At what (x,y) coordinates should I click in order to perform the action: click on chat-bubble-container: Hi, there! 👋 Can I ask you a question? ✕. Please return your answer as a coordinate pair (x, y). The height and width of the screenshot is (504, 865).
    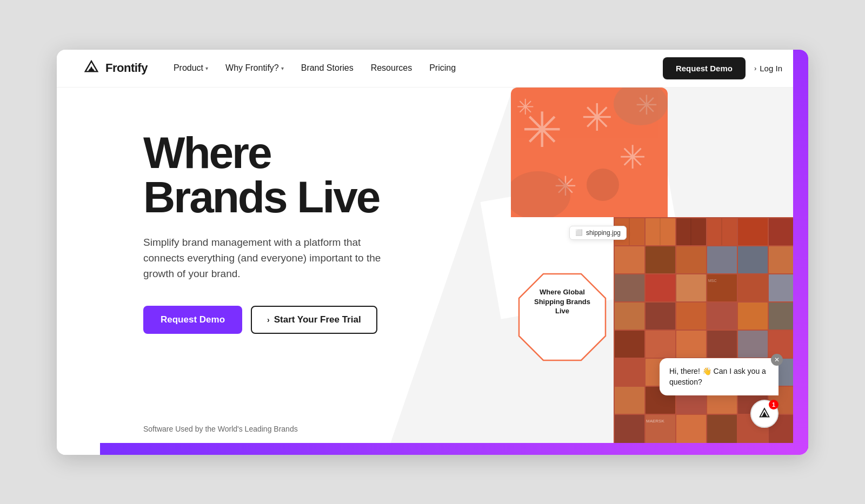
    Looking at the image, I should click on (719, 377).